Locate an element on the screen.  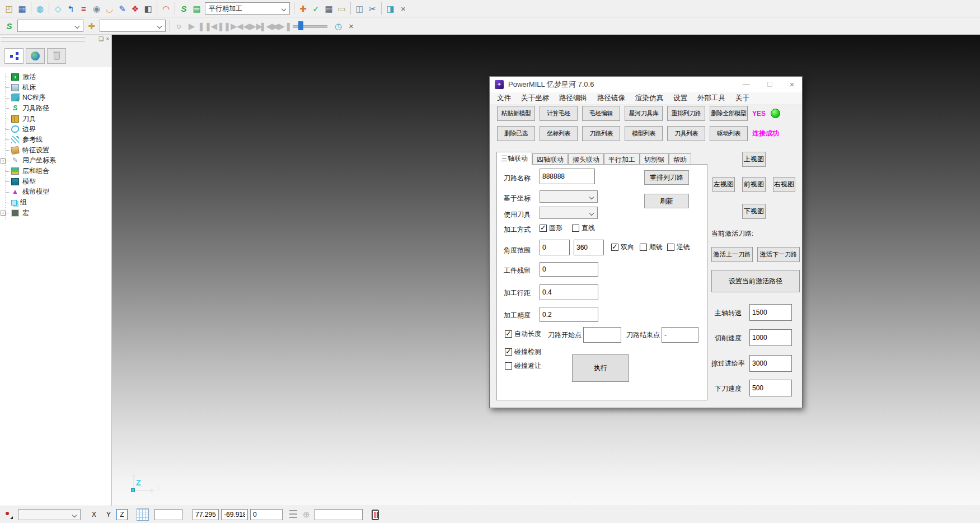
tree-item-models: 模型 is located at coordinates (56, 181).